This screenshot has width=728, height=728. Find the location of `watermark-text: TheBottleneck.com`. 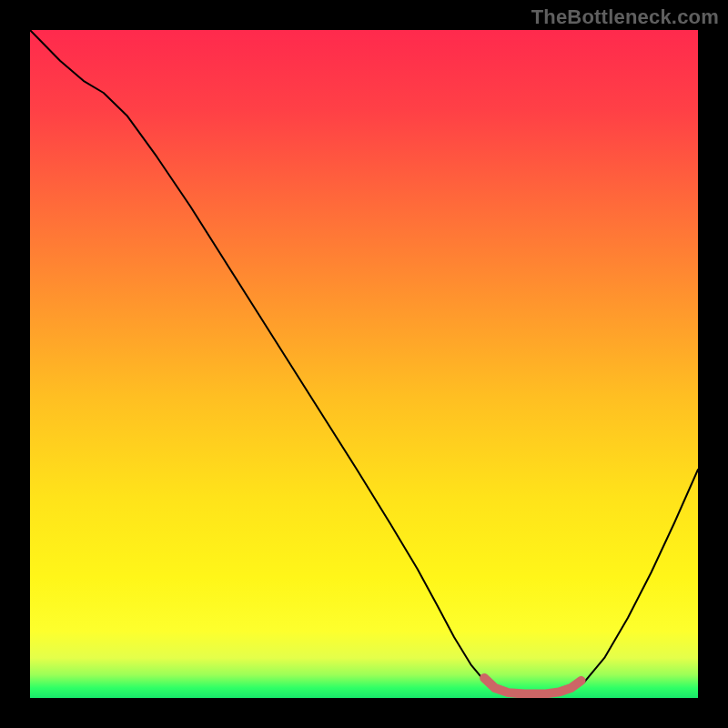

watermark-text: TheBottleneck.com is located at coordinates (625, 17).